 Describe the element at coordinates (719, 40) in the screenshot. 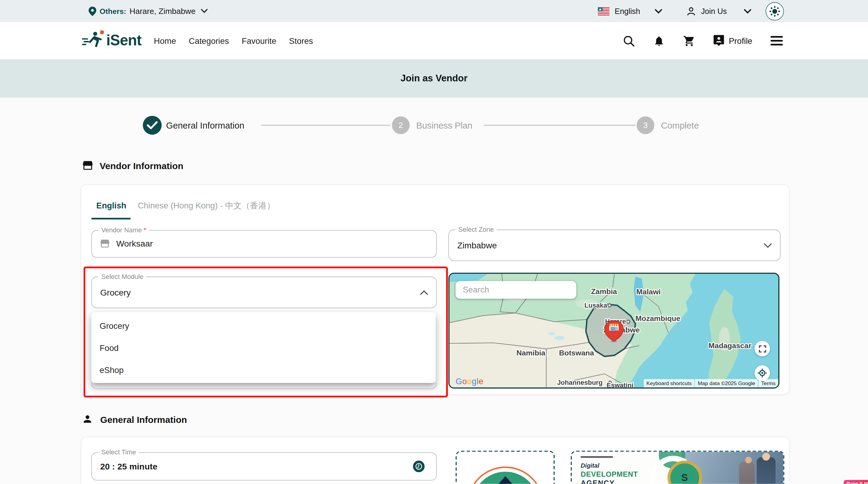

I see `profile-badge-icon` at that location.